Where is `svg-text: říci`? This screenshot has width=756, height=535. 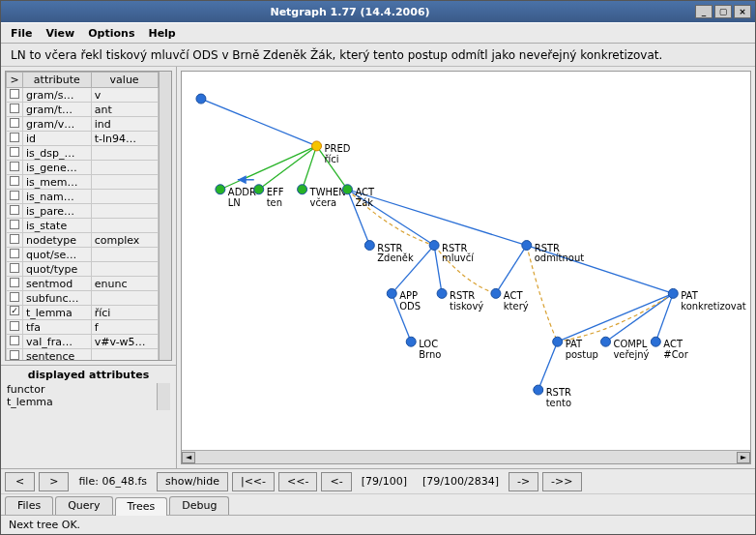
svg-text: říci is located at coordinates (331, 159).